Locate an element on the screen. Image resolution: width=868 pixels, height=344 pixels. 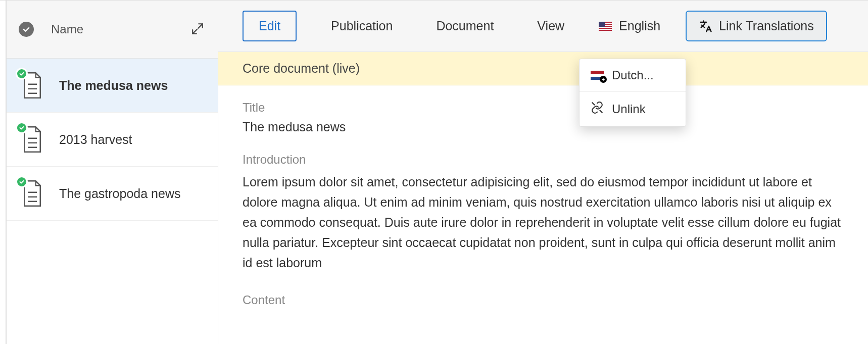
list-item: The medusa news is located at coordinates (112, 86).